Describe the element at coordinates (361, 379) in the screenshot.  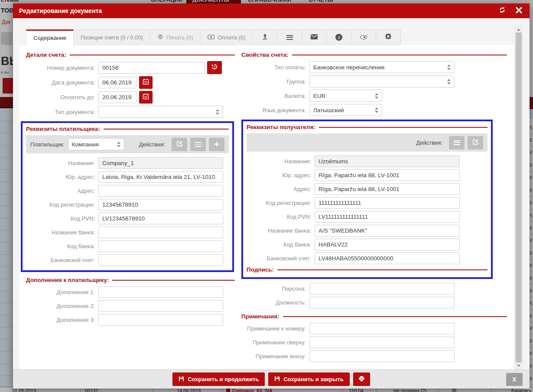
I see `printer-icon` at that location.